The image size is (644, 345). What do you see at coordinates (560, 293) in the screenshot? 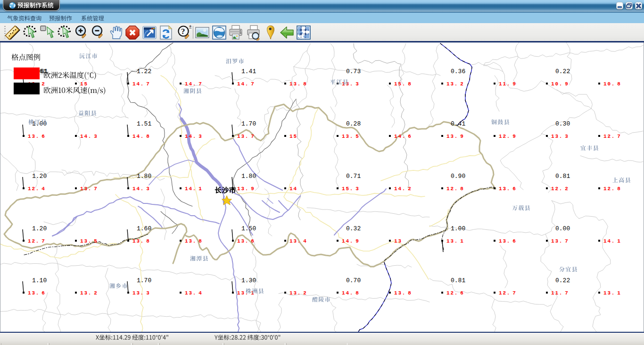
I see `svg-text: 11. 7` at bounding box center [560, 293].